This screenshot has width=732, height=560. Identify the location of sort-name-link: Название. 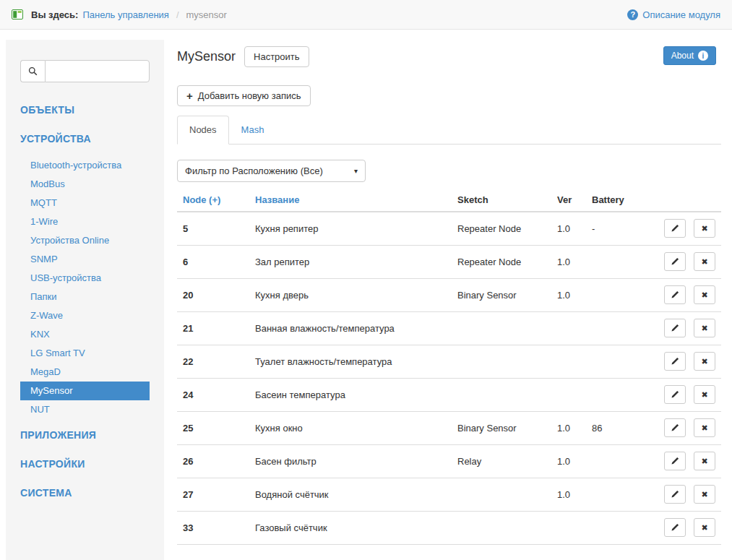
(277, 199).